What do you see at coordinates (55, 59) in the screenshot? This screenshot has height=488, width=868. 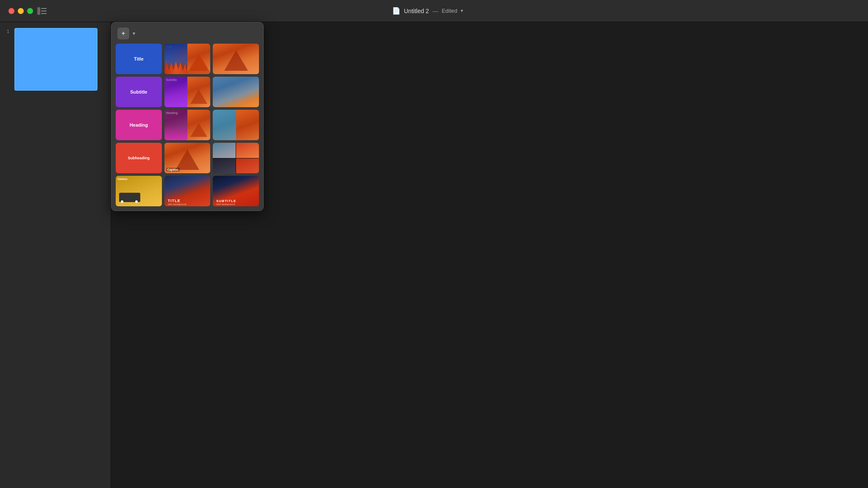 I see `slide-item-1: 1` at bounding box center [55, 59].